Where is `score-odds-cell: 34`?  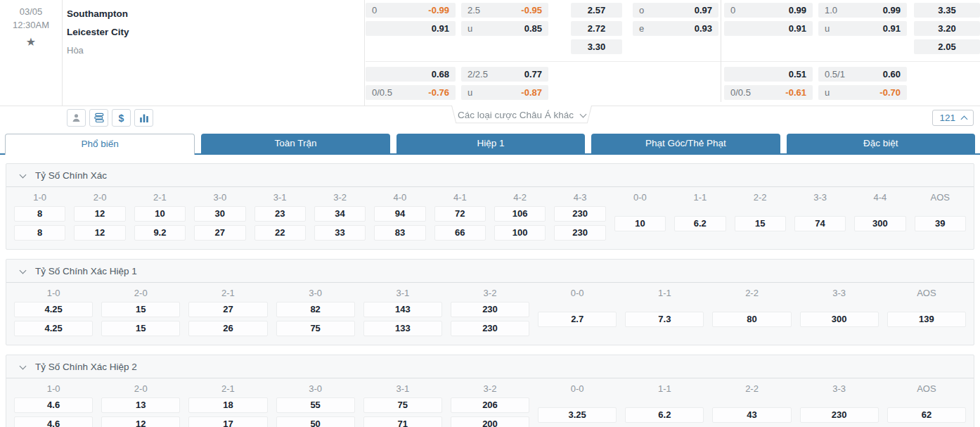 score-odds-cell: 34 is located at coordinates (340, 214).